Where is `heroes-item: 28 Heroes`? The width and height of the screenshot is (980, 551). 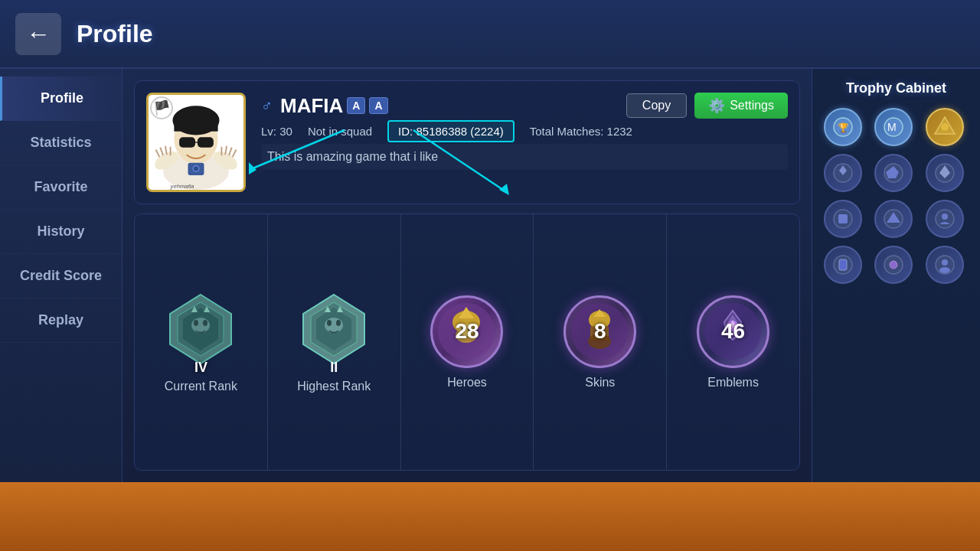
heroes-item: 28 Heroes is located at coordinates (468, 342).